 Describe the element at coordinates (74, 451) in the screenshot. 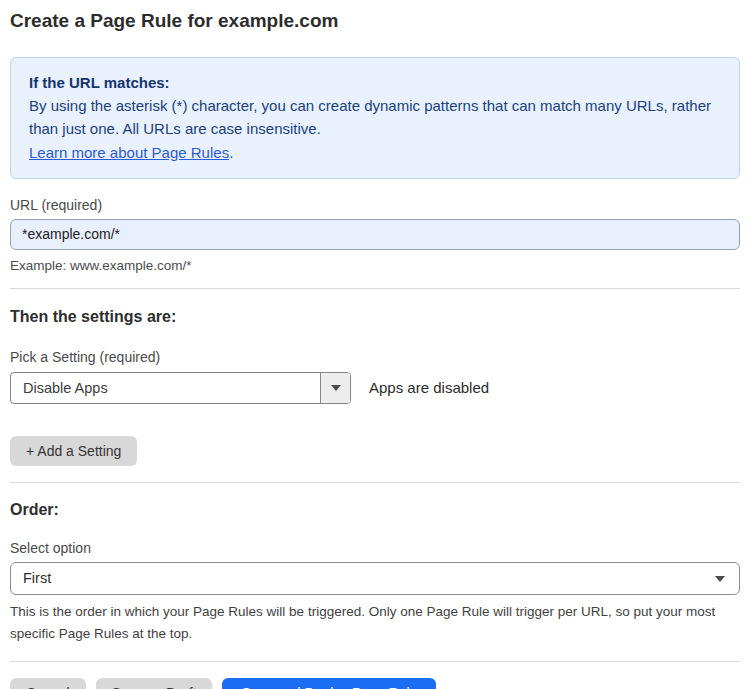

I see `add-setting-button: + Add a Setting` at that location.